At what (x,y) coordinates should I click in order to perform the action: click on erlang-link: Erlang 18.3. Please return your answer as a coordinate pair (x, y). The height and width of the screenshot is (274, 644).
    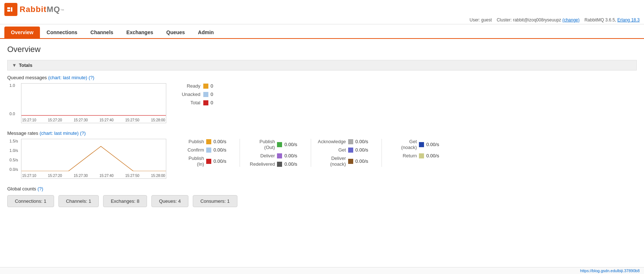
    Looking at the image, I should click on (629, 20).